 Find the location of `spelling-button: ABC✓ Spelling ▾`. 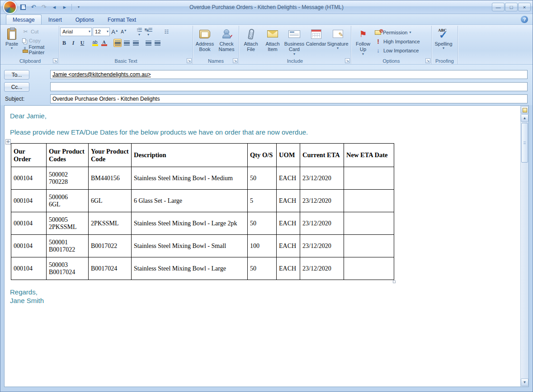

spelling-button: ABC✓ Spelling ▾ is located at coordinates (443, 42).